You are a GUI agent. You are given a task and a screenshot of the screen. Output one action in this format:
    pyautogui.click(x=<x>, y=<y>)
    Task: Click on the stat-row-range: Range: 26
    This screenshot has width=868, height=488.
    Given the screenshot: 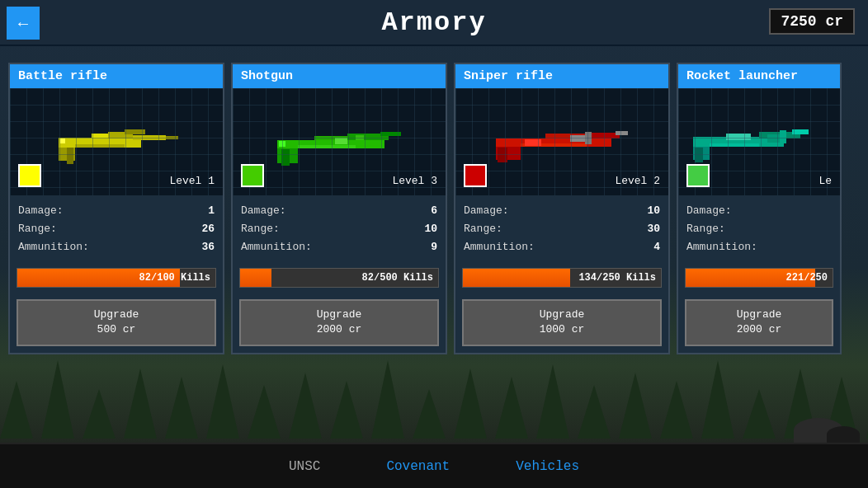 What is the action you would take?
    pyautogui.click(x=116, y=229)
    